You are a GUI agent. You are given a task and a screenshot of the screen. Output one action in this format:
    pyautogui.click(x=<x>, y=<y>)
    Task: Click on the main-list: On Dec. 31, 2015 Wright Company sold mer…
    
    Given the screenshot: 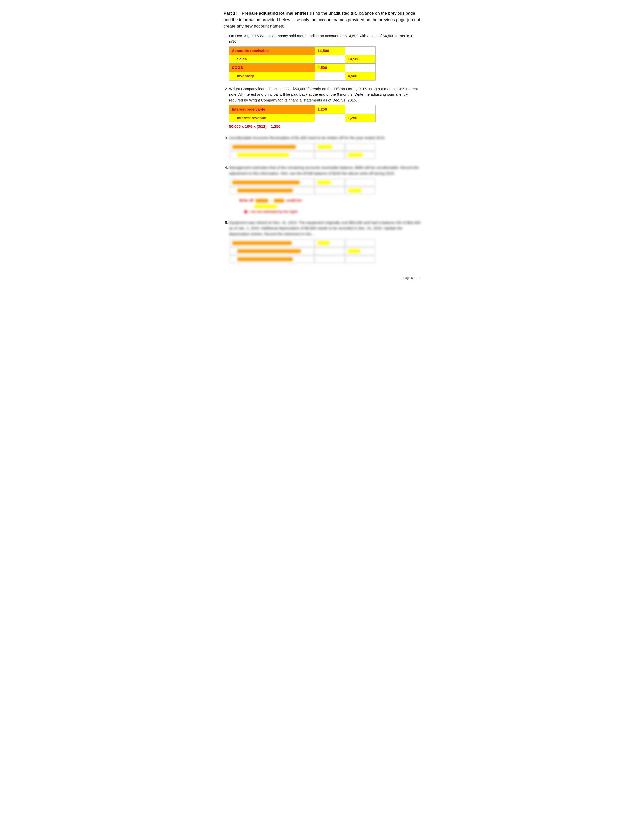 What is the action you would take?
    pyautogui.click(x=325, y=149)
    